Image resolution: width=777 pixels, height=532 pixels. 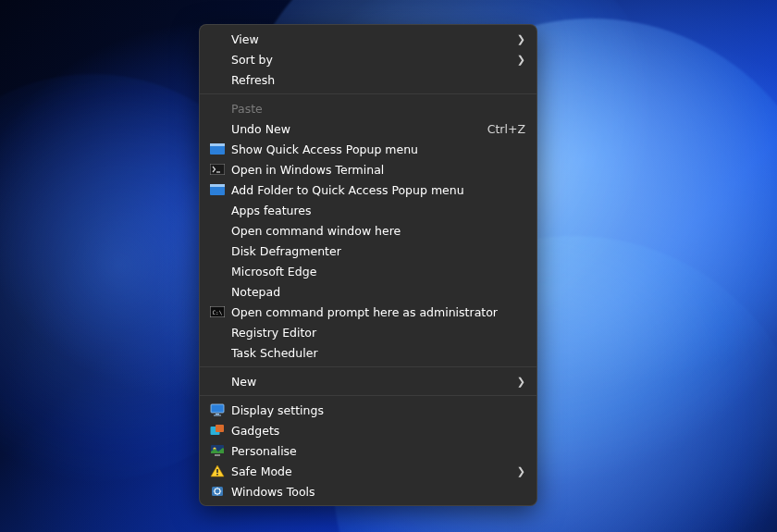 I want to click on cmd-icon: C:\, so click(x=217, y=312).